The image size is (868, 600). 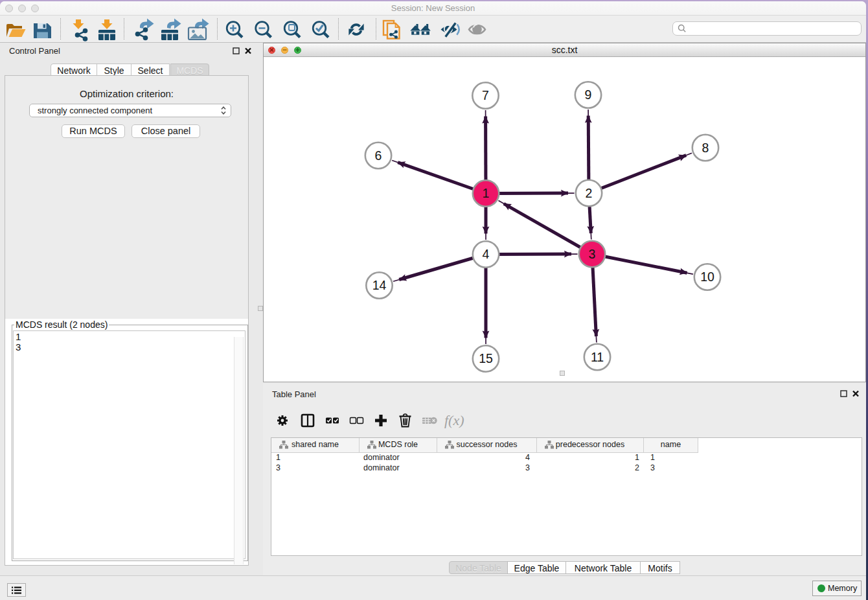 What do you see at coordinates (378, 156) in the screenshot?
I see `svg-text: 6` at bounding box center [378, 156].